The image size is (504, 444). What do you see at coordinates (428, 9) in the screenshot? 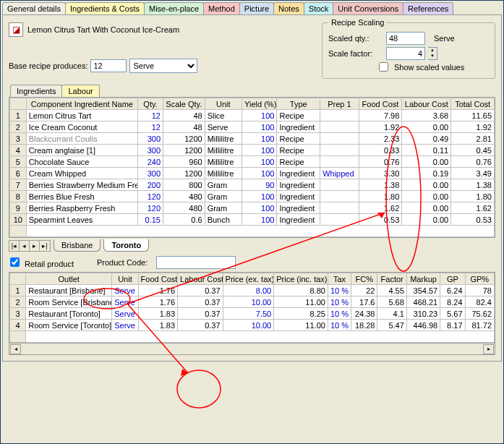
I see `tab-references: References` at bounding box center [428, 9].